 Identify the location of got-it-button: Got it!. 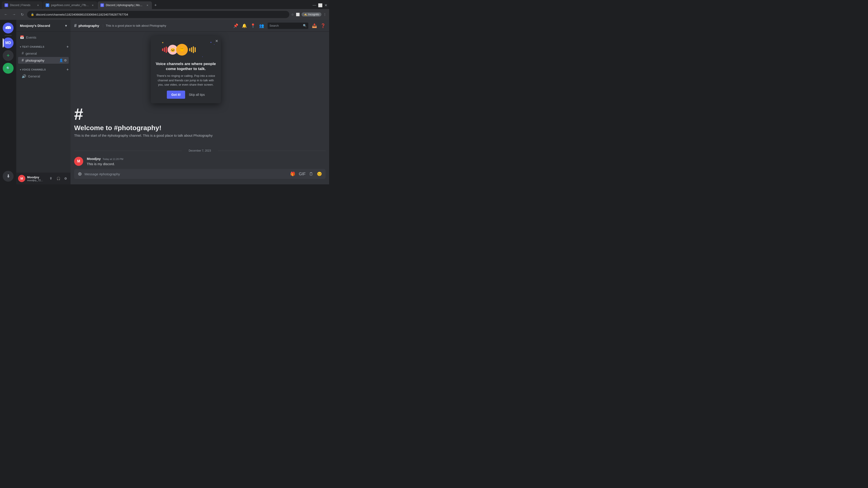
(176, 95).